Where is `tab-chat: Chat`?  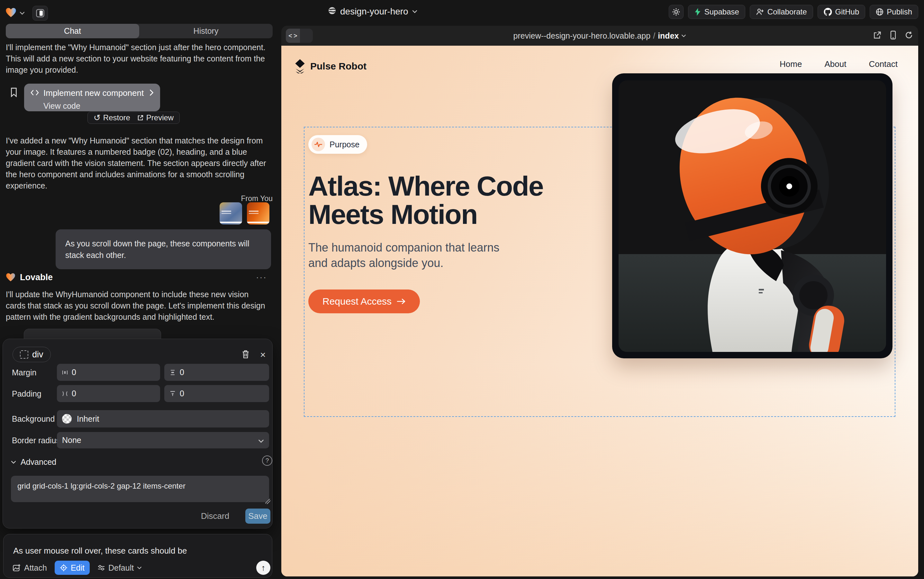 tab-chat: Chat is located at coordinates (73, 31).